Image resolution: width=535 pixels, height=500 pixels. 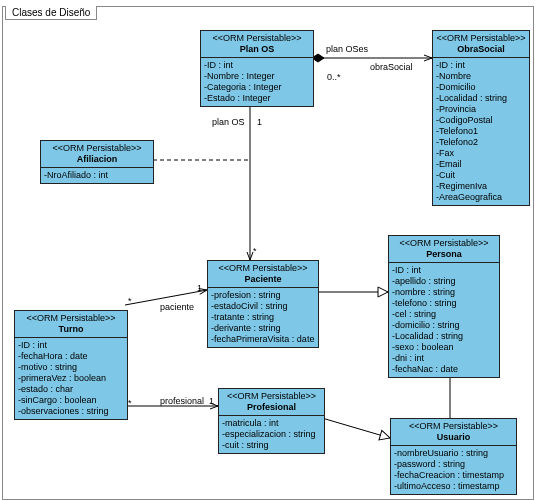 I want to click on class-attrs: -ID : int -Nombre : Integer -Categoria :…, so click(x=257, y=82).